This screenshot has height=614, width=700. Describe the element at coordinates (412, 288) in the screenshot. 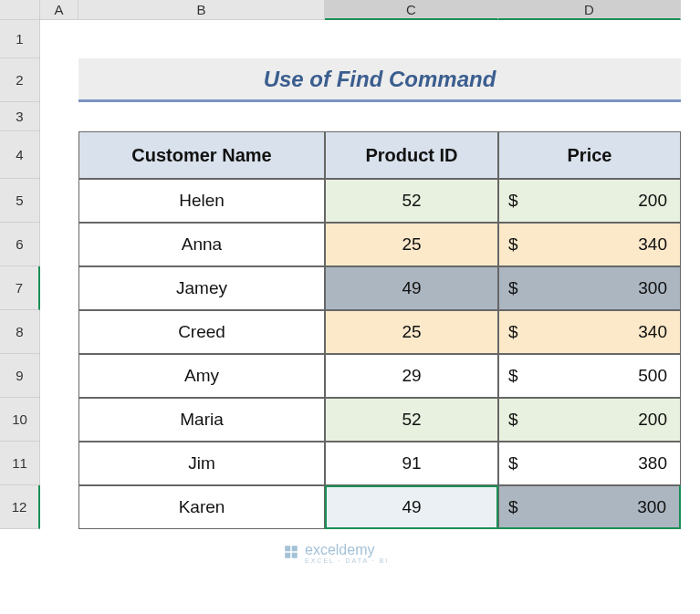

I see `cell-C7: 49` at that location.